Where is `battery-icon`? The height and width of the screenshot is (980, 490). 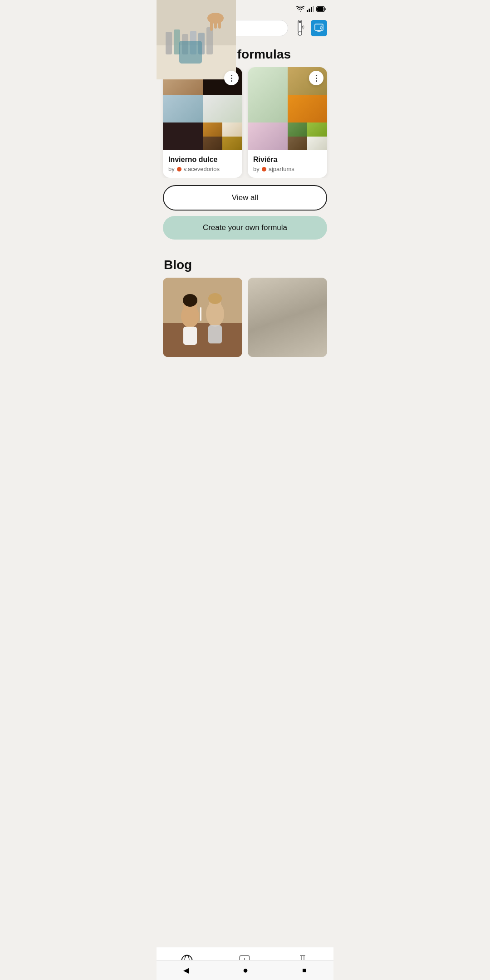 battery-icon is located at coordinates (321, 9).